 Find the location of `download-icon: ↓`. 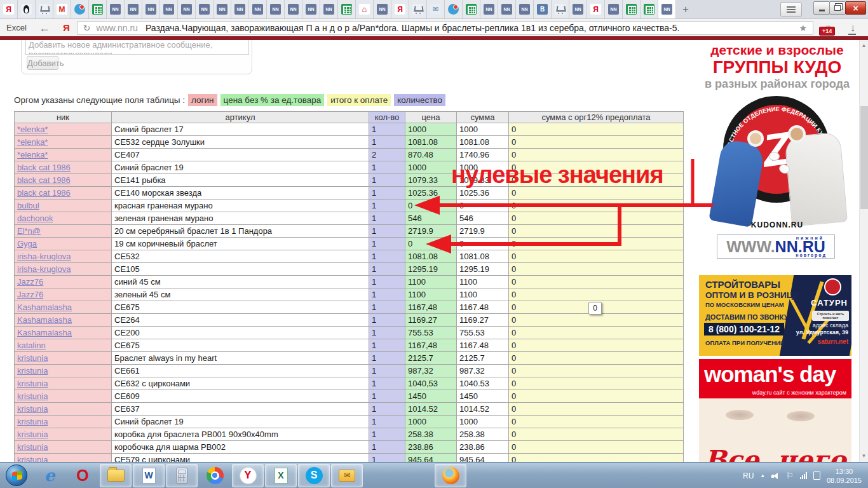

download-icon: ↓ is located at coordinates (853, 28).